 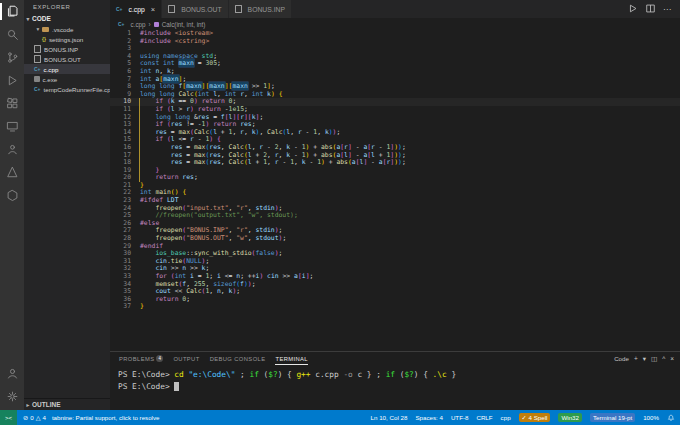 I want to click on chevron-right-icon: ▸, so click(x=28, y=405).